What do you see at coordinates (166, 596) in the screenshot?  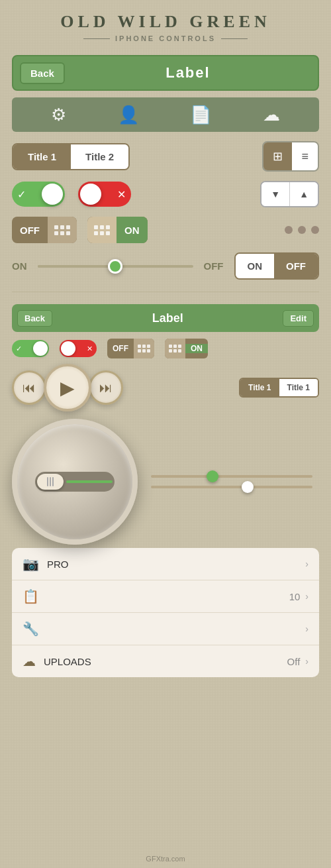 I see `settings-row-10: 📋 10 ›` at bounding box center [166, 596].